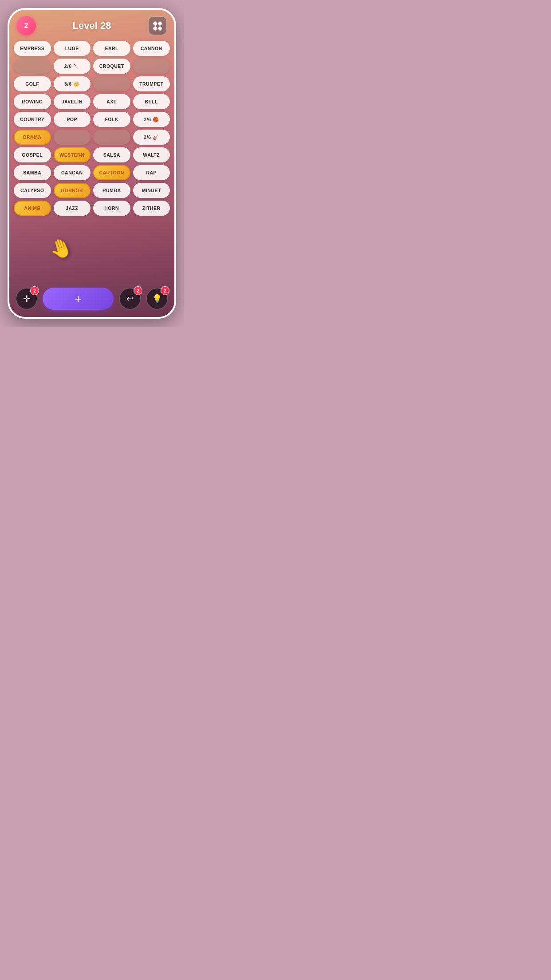  I want to click on word-label-bell: BELL, so click(152, 102).